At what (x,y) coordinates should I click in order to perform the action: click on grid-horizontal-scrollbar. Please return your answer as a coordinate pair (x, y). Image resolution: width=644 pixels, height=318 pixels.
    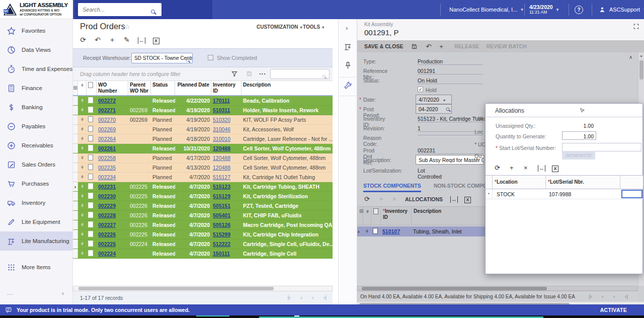
    Looking at the image, I should click on (203, 289).